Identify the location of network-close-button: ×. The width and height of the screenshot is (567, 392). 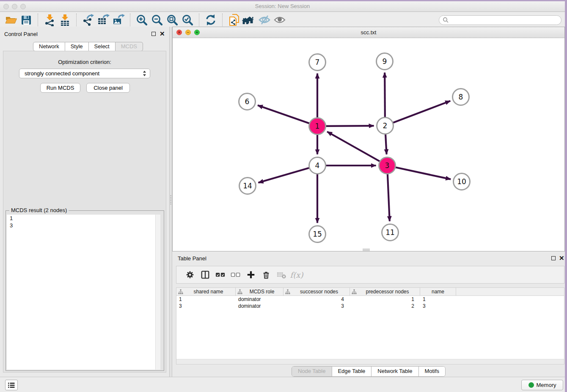
(179, 32).